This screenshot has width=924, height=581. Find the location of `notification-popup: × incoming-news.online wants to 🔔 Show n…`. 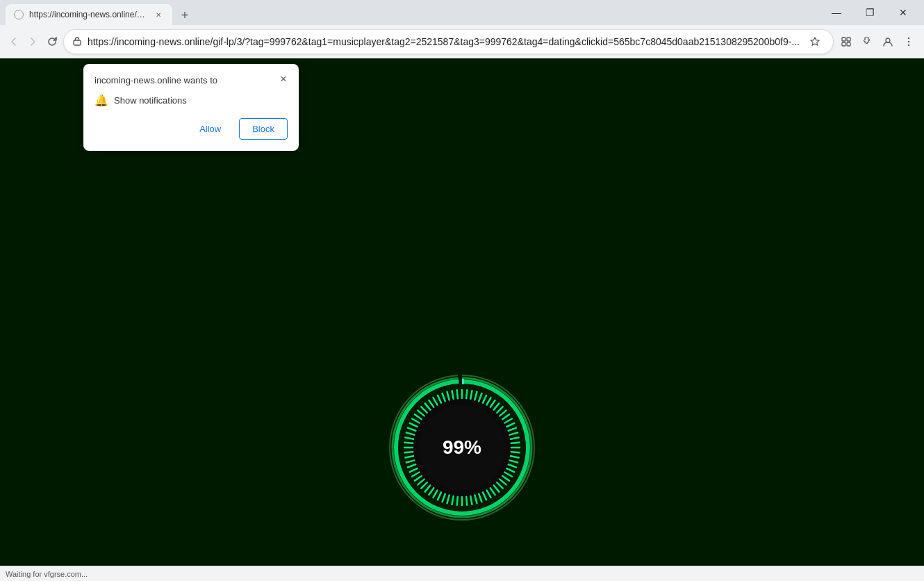

notification-popup: × incoming-news.online wants to 🔔 Show n… is located at coordinates (191, 107).